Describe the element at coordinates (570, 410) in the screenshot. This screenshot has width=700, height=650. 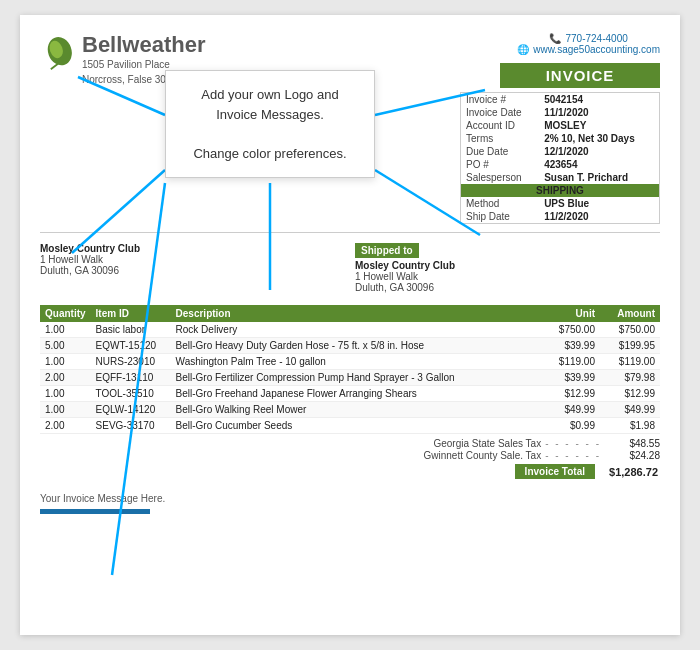
I see `cell-unit: $49.99` at that location.